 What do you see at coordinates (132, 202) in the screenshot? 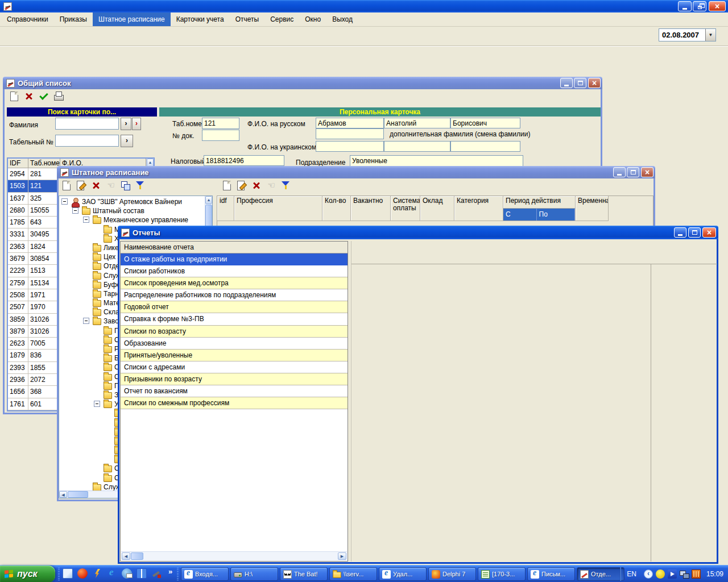
I see `tree-item: ЗАО "ЗШВ" Артемовск Вайнери` at bounding box center [132, 202].